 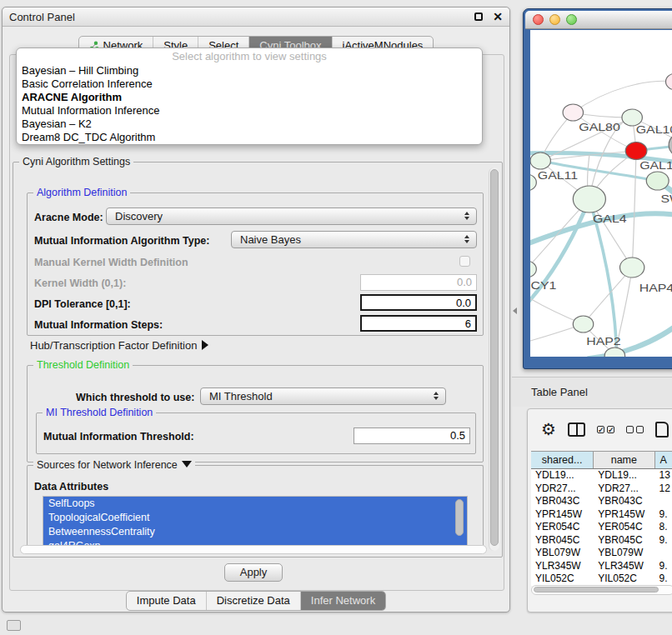 I want to click on column-header-name: name, so click(x=624, y=460).